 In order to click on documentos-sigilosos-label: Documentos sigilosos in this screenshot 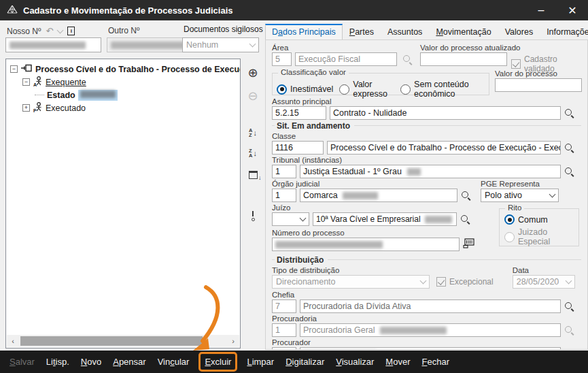, I will do `click(223, 29)`.